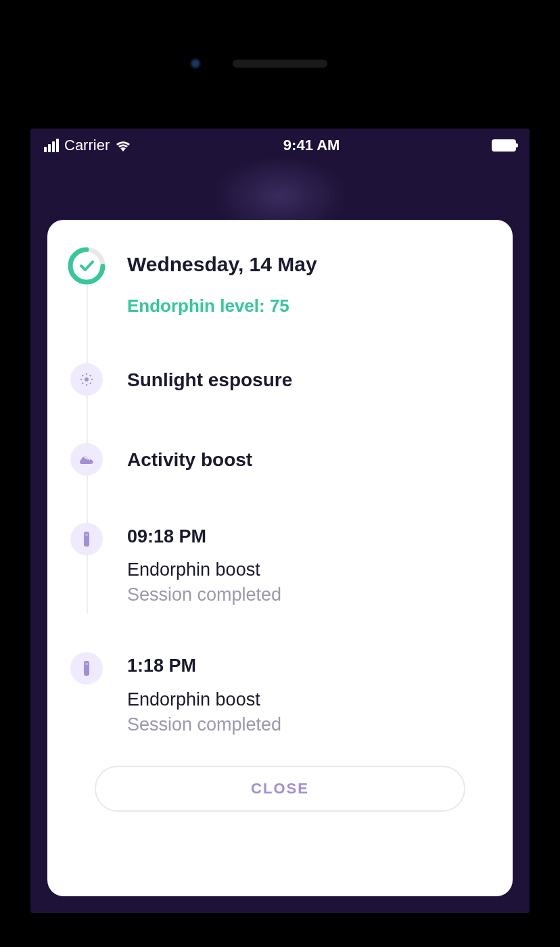 This screenshot has width=560, height=947. Describe the element at coordinates (280, 64) in the screenshot. I see `phone-speaker` at that location.